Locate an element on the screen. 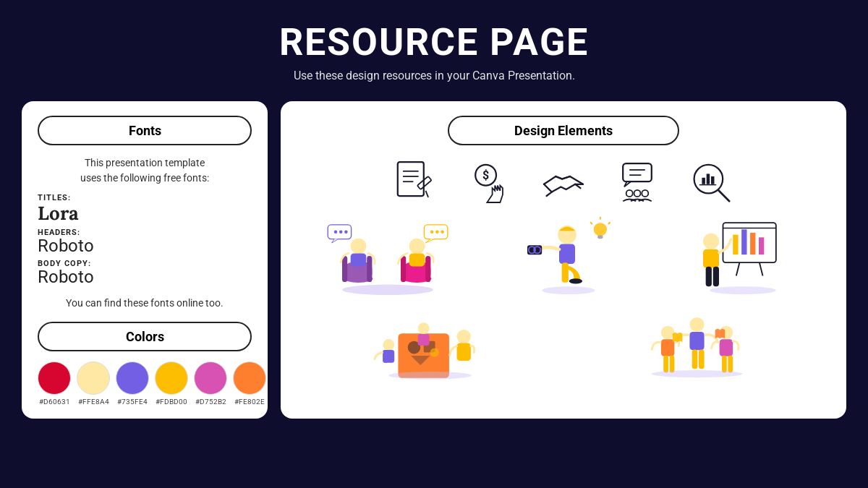  money-click-icon: $ is located at coordinates (490, 183).